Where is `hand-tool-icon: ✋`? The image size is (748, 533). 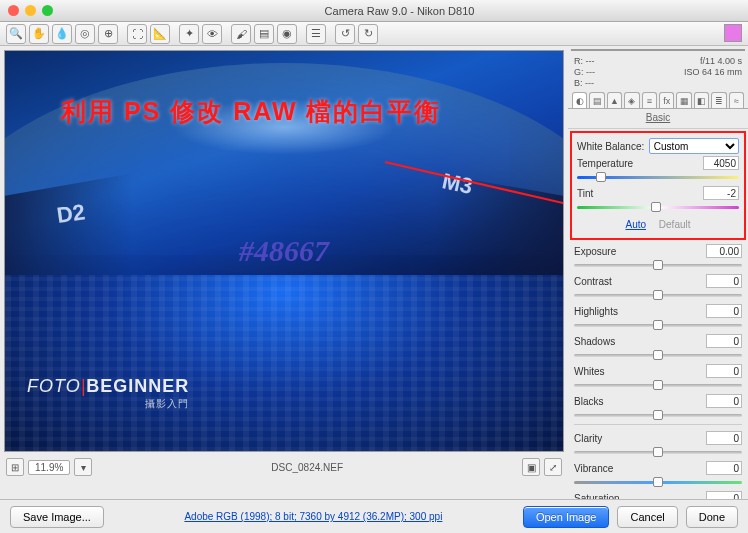 hand-tool-icon: ✋ is located at coordinates (39, 34).